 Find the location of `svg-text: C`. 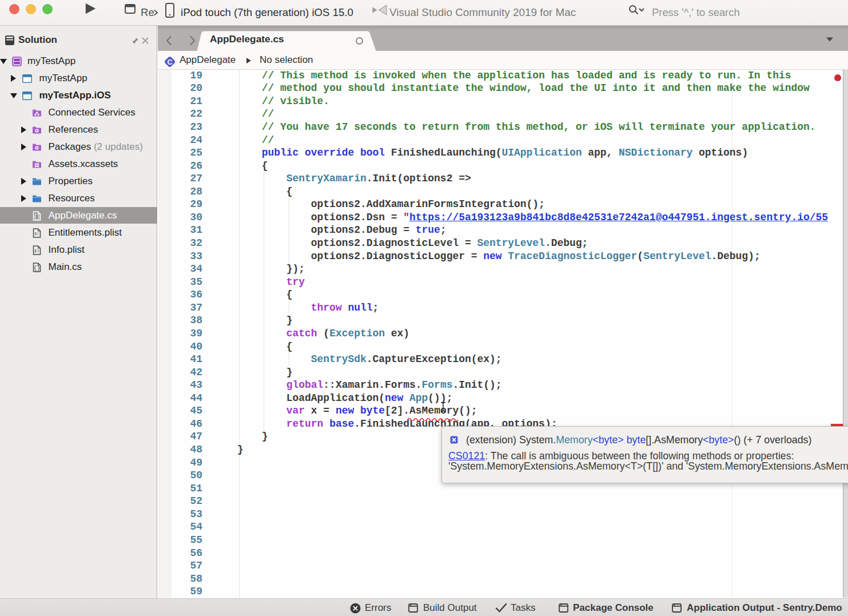

svg-text: C is located at coordinates (169, 62).